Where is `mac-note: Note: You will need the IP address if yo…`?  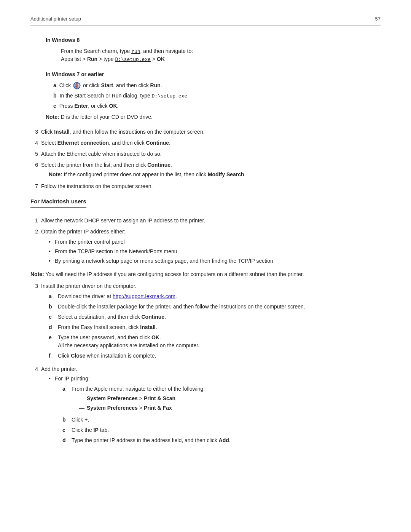
mac-note: Note: You will need the IP address if yo… is located at coordinates (206, 274).